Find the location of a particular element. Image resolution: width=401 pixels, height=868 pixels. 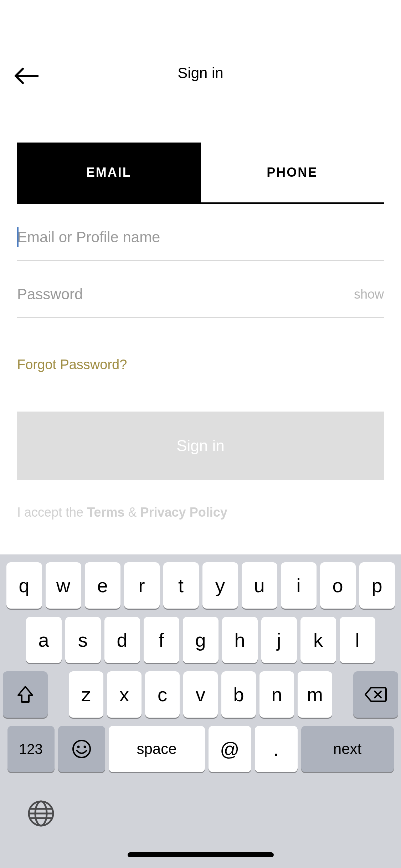

key-s: s is located at coordinates (83, 640).